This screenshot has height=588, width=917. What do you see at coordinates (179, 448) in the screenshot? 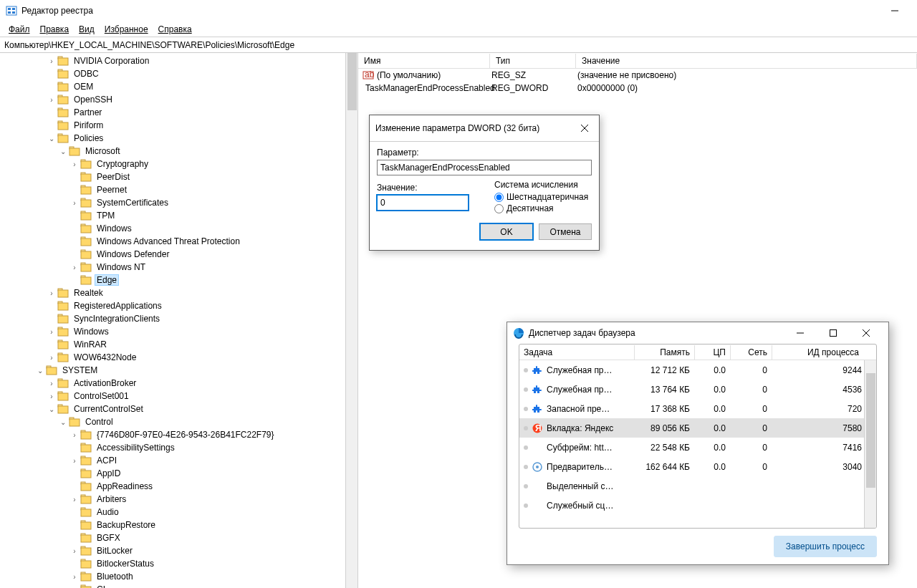
I see `tree-item: AccessibilitySettings` at bounding box center [179, 448].